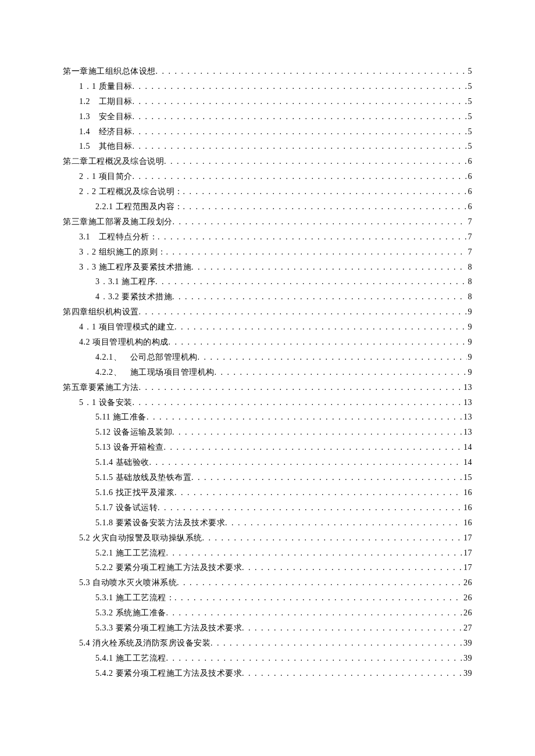 The height and width of the screenshot is (756, 535). What do you see at coordinates (268, 282) in the screenshot?
I see `toc-entry: 3．3.1 施工程序8` at bounding box center [268, 282].